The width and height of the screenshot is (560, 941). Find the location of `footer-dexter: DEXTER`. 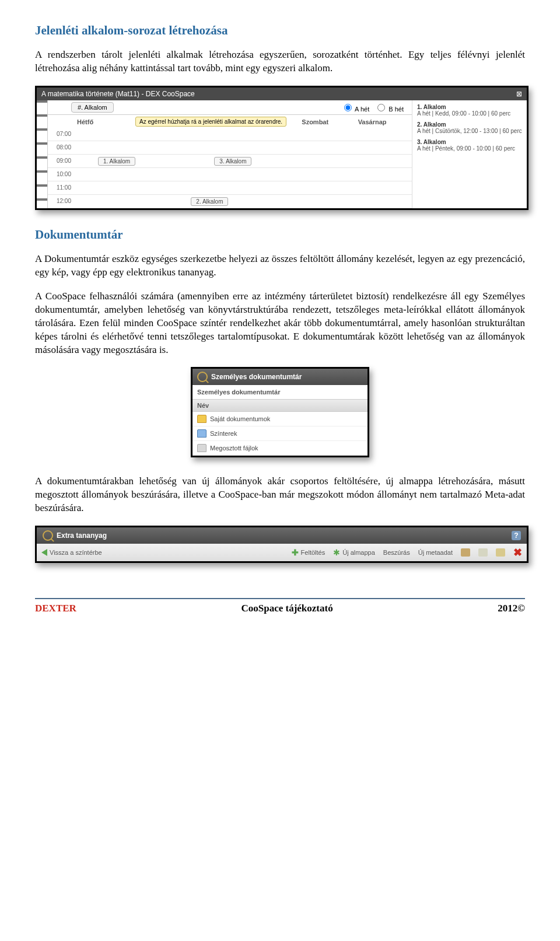

footer-dexter: DEXTER is located at coordinates (56, 608).